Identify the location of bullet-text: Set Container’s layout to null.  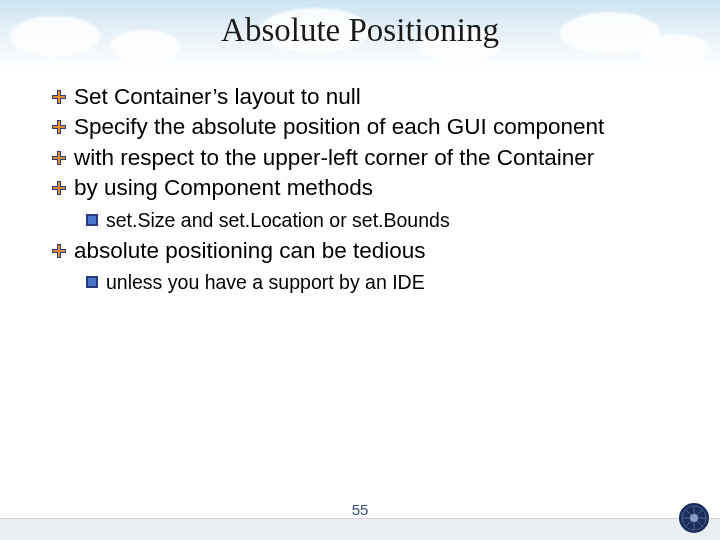
(218, 97).